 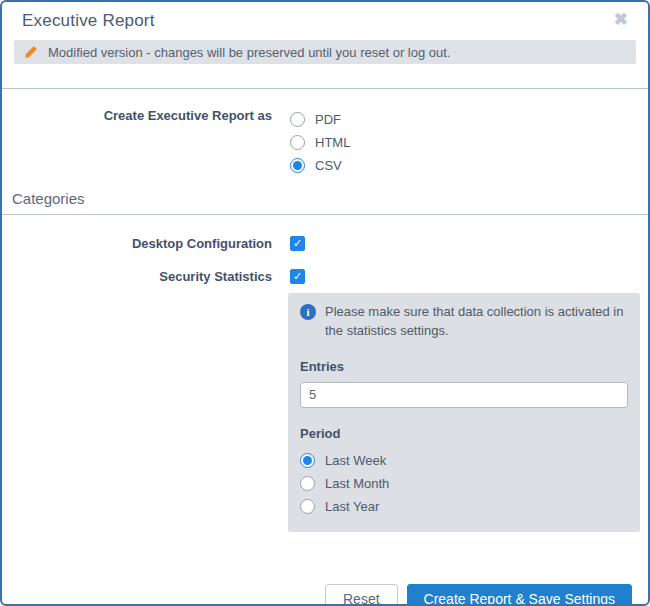 I want to click on checkbox-row-label: Security Statistics, so click(x=137, y=277).